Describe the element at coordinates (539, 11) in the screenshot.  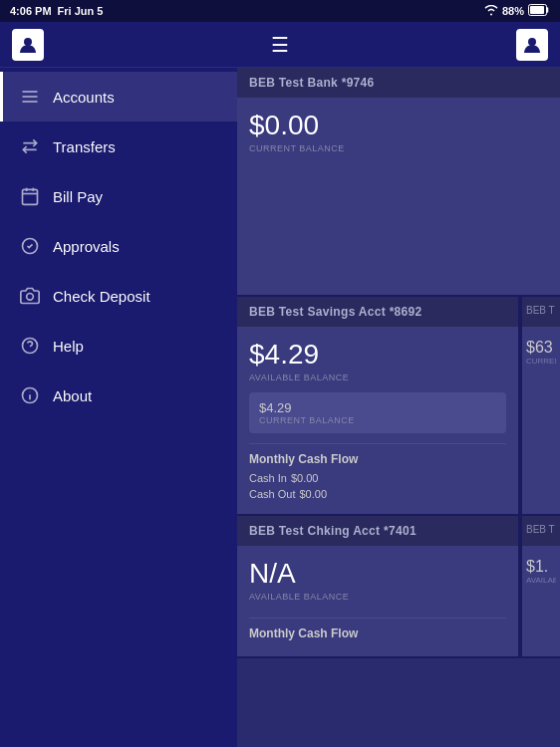
I see `battery-icon` at that location.